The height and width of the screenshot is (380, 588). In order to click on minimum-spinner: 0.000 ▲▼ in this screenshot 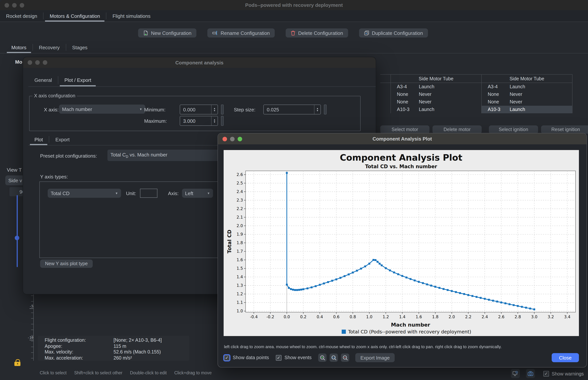, I will do `click(199, 110)`.